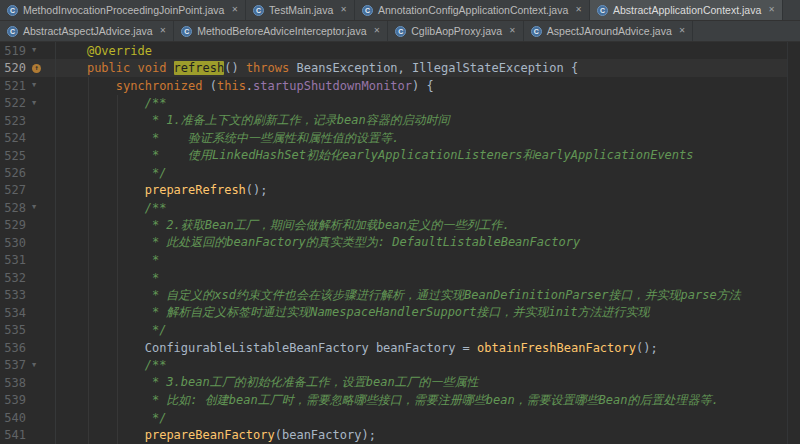 The height and width of the screenshot is (444, 800). Describe the element at coordinates (130, 68) in the screenshot. I see `code-token: public void` at that location.